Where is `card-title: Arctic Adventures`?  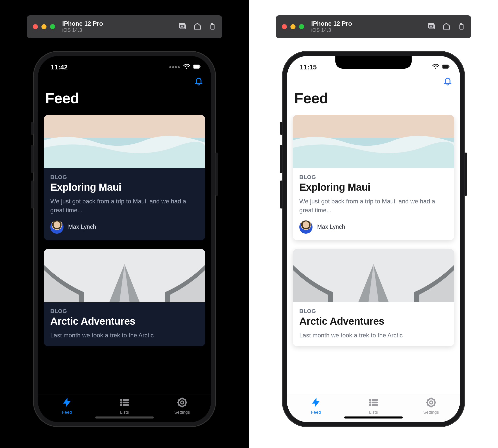
card-title: Arctic Adventures is located at coordinates (374, 321).